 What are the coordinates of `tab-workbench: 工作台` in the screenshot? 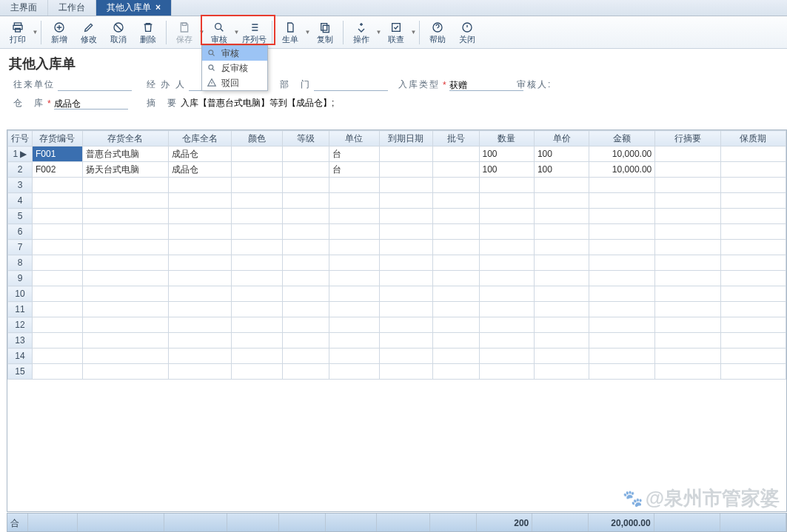 It's located at (73, 7).